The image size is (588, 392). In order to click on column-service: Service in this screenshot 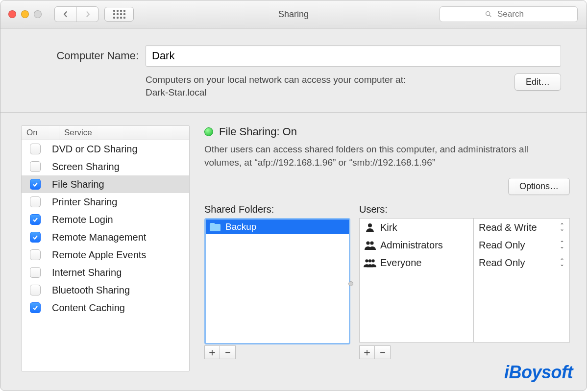, I will do `click(78, 133)`.